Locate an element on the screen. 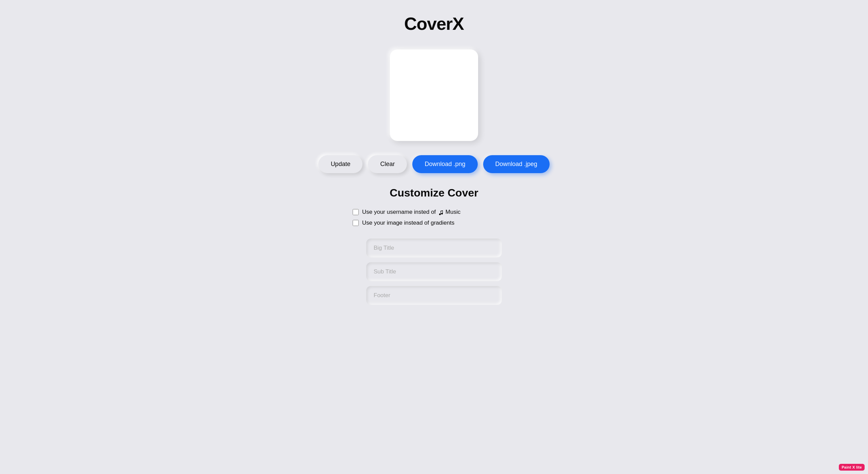 This screenshot has width=868, height=474. checkbox-image is located at coordinates (356, 223).